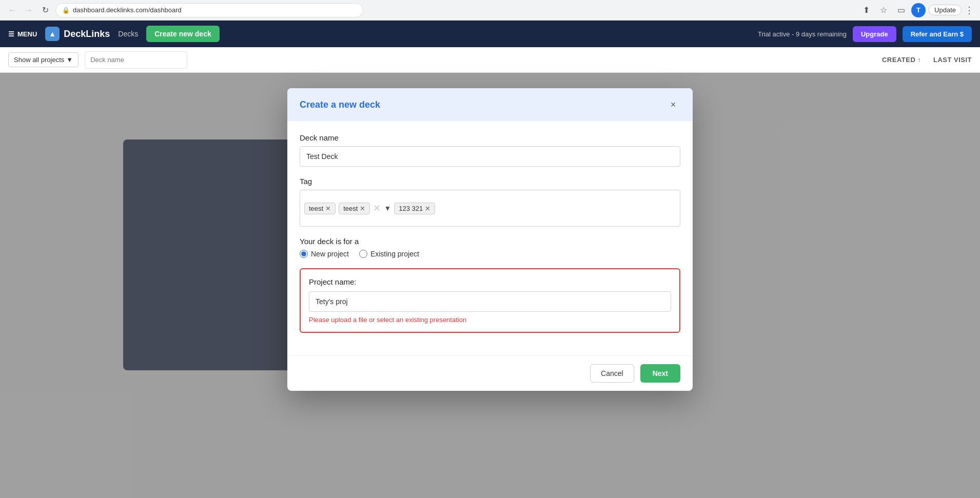 This screenshot has height=498, width=980. What do you see at coordinates (490, 105) in the screenshot?
I see `modal-header: Create a new deck ×` at bounding box center [490, 105].